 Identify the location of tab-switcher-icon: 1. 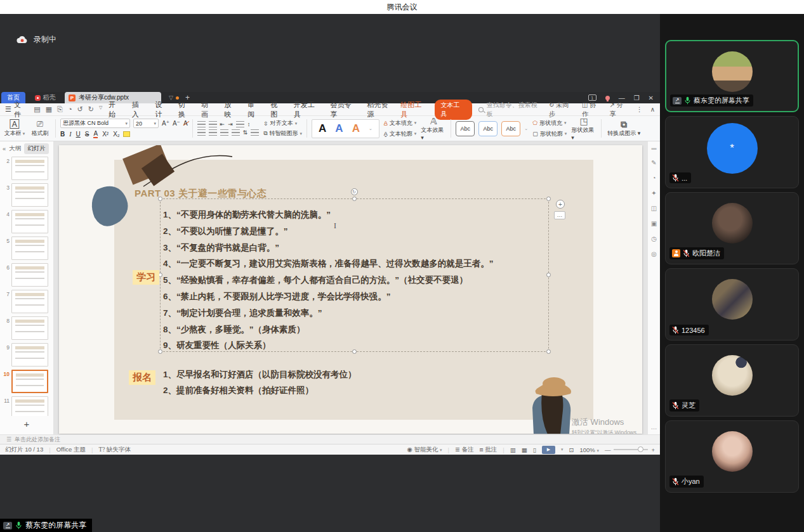
(593, 98).